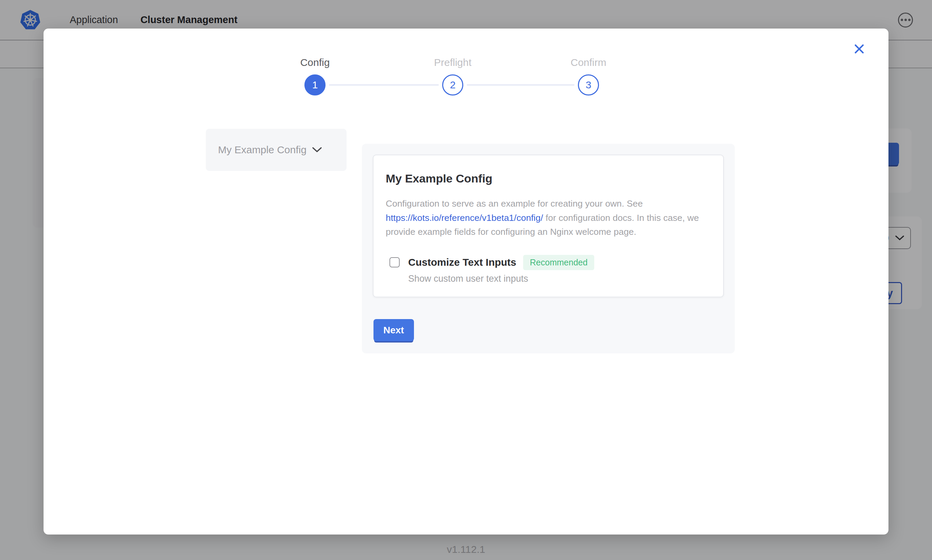 Image resolution: width=932 pixels, height=560 pixels. What do you see at coordinates (588, 85) in the screenshot?
I see `step-number-badge: 3` at bounding box center [588, 85].